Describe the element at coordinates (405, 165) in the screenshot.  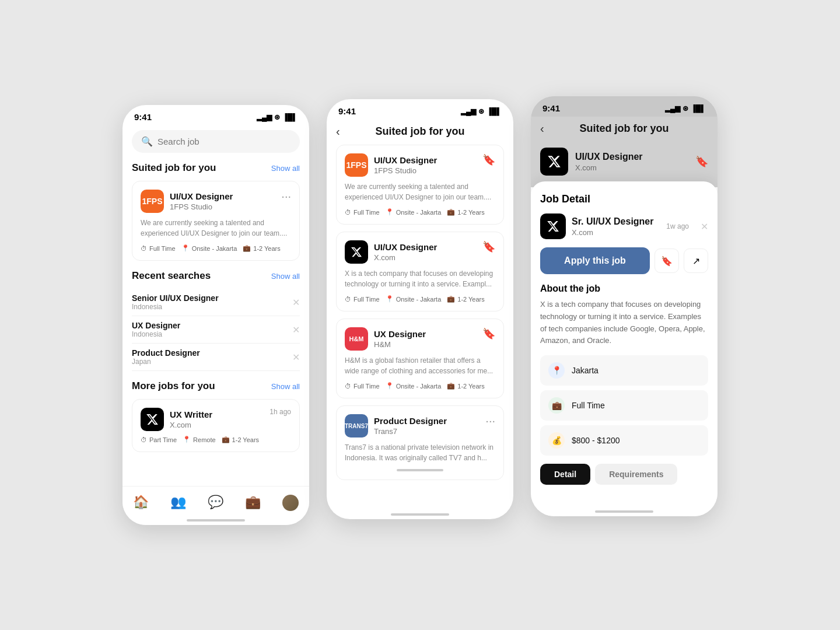
I see `list-job-info-1: UI/UX Designer 1FPS Studio` at that location.